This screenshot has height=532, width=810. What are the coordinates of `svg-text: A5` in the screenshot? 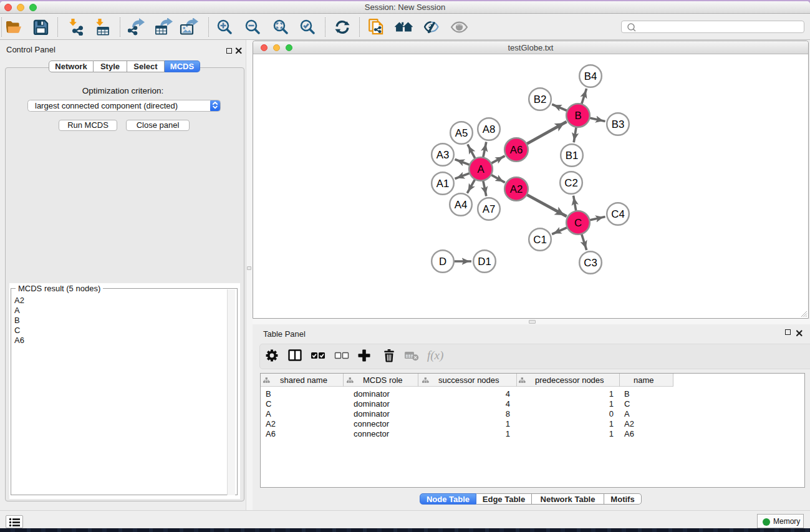 It's located at (461, 133).